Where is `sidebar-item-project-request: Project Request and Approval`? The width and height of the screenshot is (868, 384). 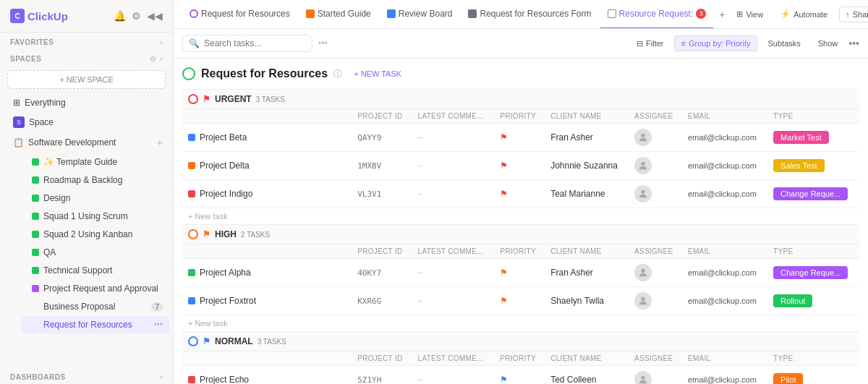 sidebar-item-project-request: Project Request and Approval is located at coordinates (95, 289).